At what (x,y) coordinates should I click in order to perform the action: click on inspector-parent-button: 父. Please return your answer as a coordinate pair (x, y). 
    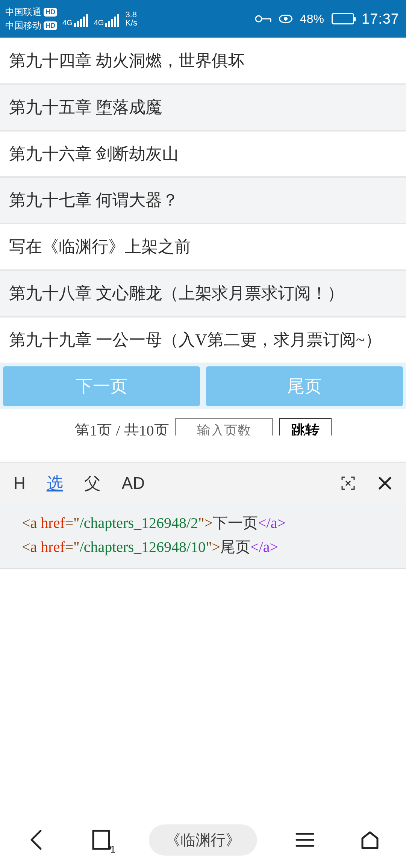
    Looking at the image, I should click on (92, 483).